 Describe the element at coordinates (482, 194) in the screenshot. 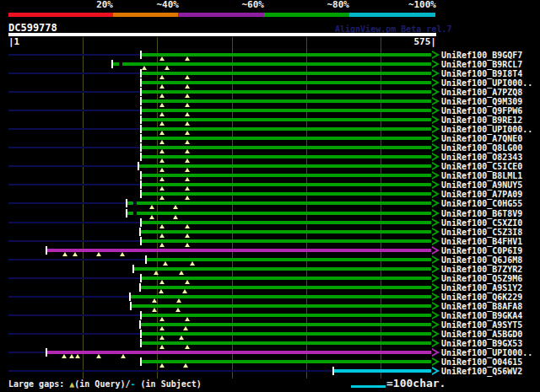

I see `hit-label: UniRef100_A7PA09` at that location.